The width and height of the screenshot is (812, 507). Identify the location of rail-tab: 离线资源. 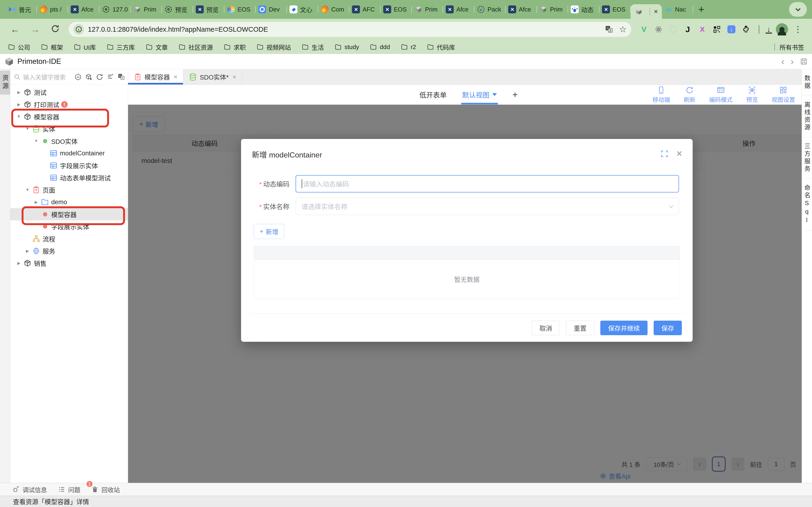
(807, 117).